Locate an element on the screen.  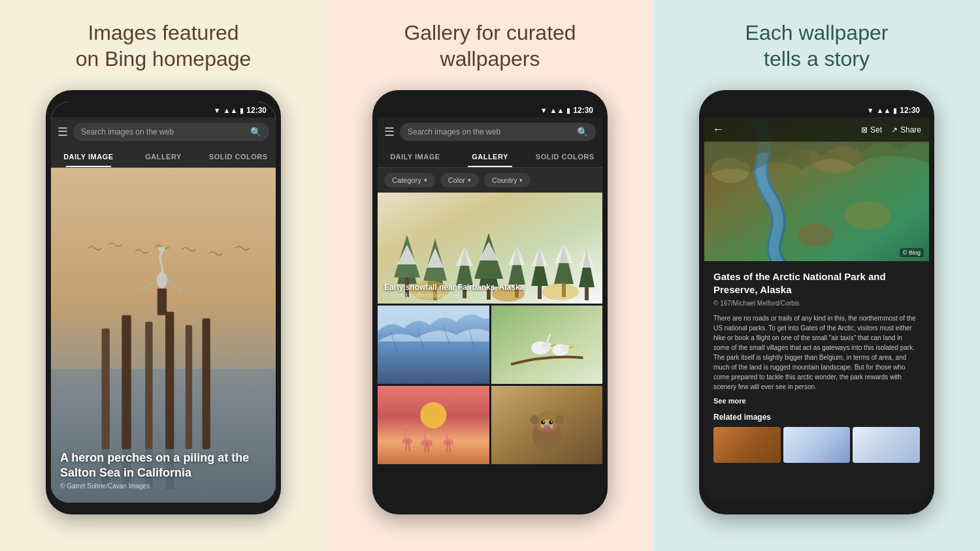
filter-category-label: Category is located at coordinates (406, 180).